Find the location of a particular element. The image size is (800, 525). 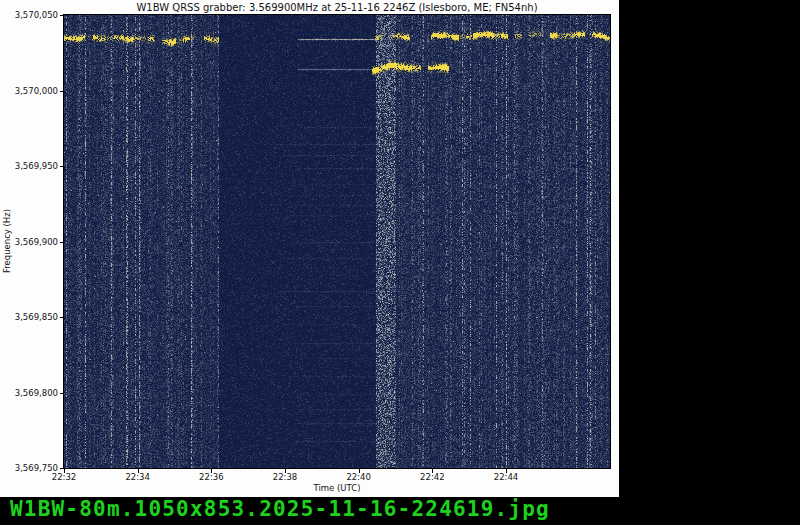

x-tick-label: 22:34 is located at coordinates (138, 477).